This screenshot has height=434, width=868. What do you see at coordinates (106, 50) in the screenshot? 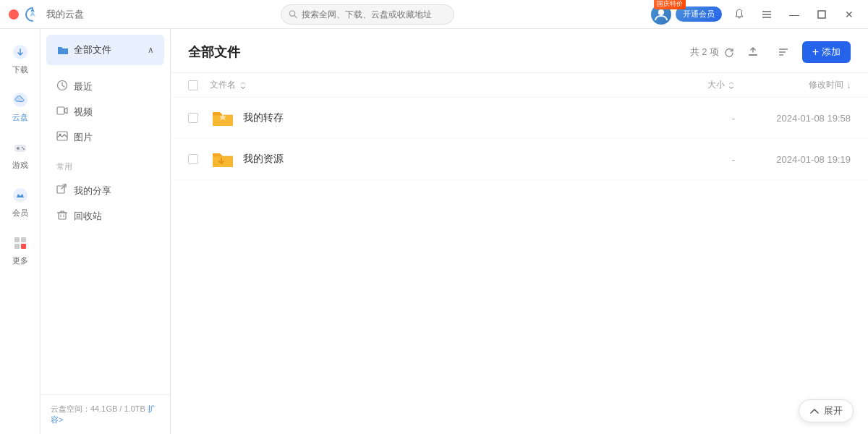
I see `left-panel-header: 全部文件 ∧` at bounding box center [106, 50].